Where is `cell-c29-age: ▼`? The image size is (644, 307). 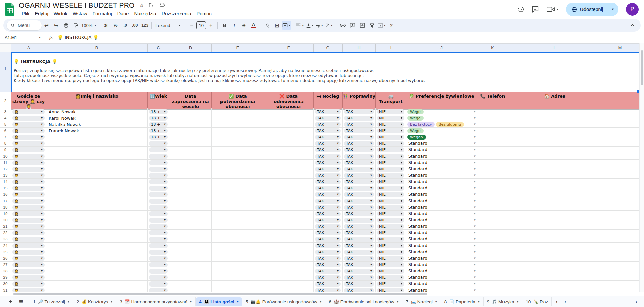
cell-c29-age: ▼ is located at coordinates (159, 277).